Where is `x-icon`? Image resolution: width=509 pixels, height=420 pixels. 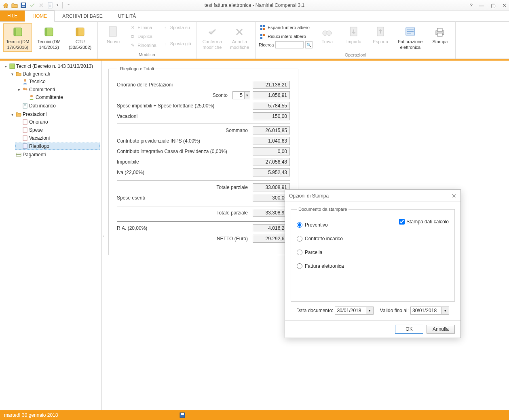
x-icon is located at coordinates (239, 32).